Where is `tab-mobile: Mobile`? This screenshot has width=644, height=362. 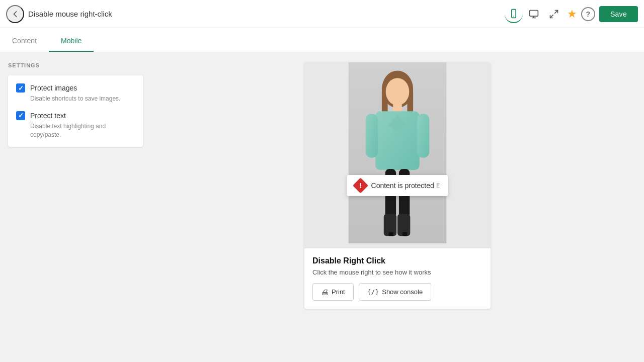
tab-mobile: Mobile is located at coordinates (71, 44).